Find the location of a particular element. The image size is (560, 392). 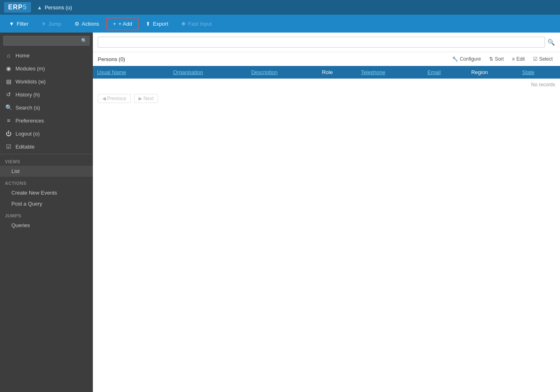

export-button: ⬆ Export is located at coordinates (157, 24).